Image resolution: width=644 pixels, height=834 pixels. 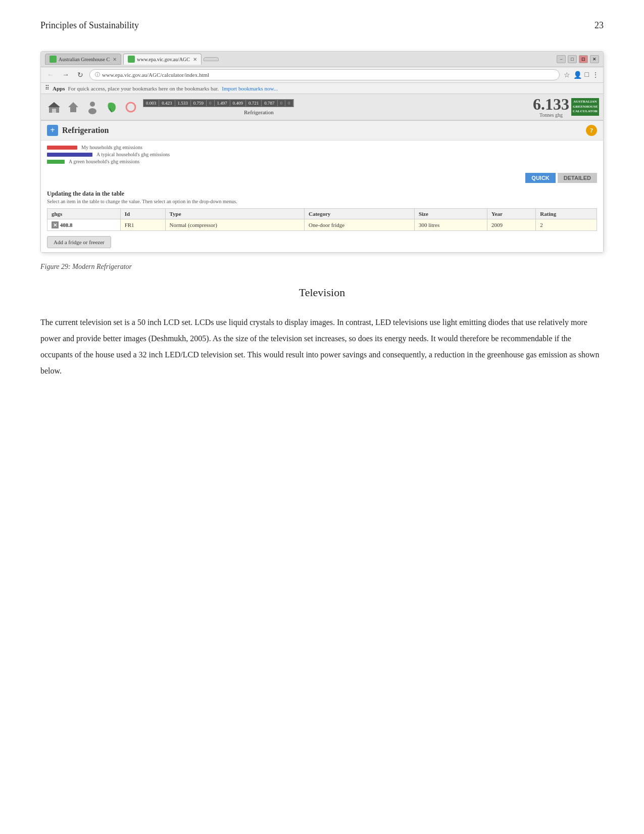 What do you see at coordinates (322, 162) in the screenshot?
I see `legend-item-green: A green household's ghg emissions` at bounding box center [322, 162].